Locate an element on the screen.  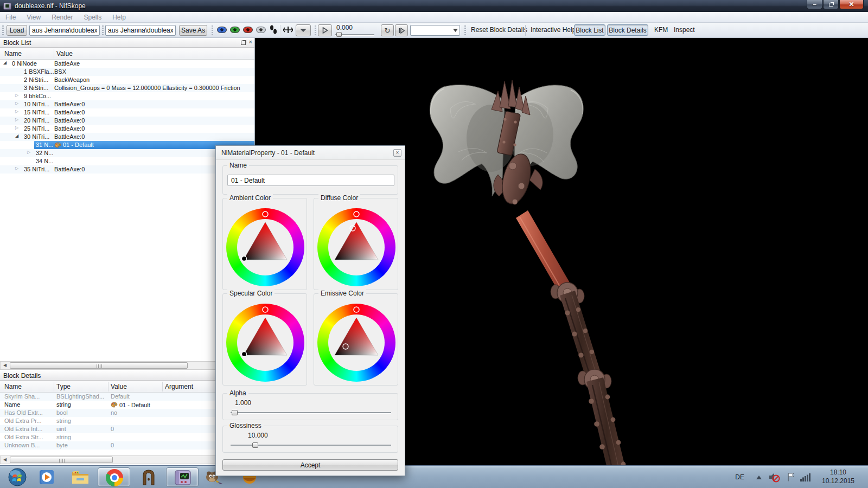
menu-help: Help is located at coordinates (119, 17).